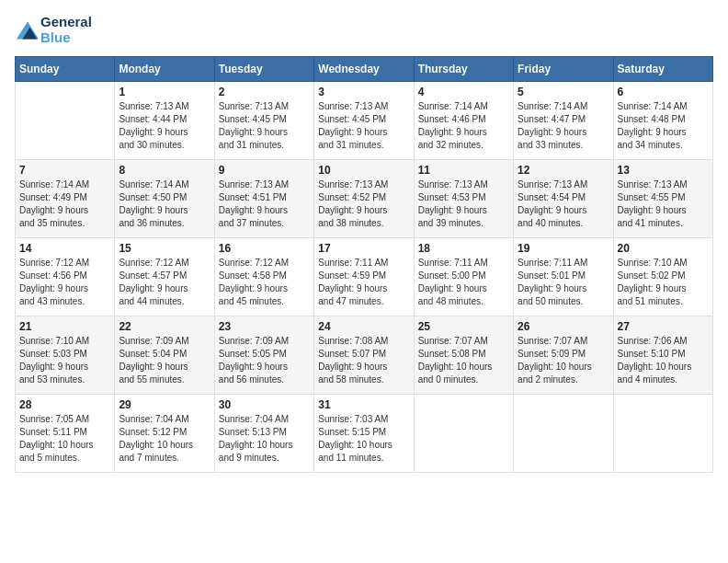 The width and height of the screenshot is (728, 563). Describe the element at coordinates (265, 248) in the screenshot. I see `day-number: 16` at that location.